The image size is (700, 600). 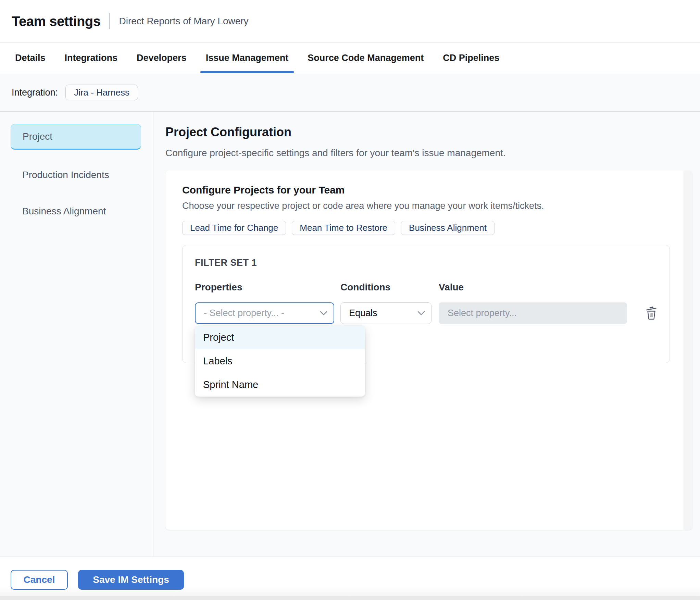 I want to click on conditions-select-value: Equals, so click(x=363, y=313).